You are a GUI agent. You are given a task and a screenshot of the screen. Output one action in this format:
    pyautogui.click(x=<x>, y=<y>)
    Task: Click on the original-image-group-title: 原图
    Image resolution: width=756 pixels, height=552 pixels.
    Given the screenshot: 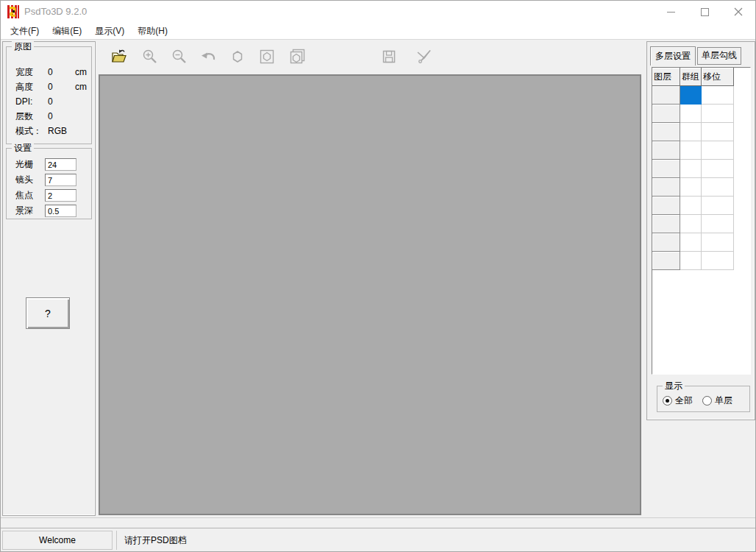 What is the action you would take?
    pyautogui.click(x=23, y=46)
    